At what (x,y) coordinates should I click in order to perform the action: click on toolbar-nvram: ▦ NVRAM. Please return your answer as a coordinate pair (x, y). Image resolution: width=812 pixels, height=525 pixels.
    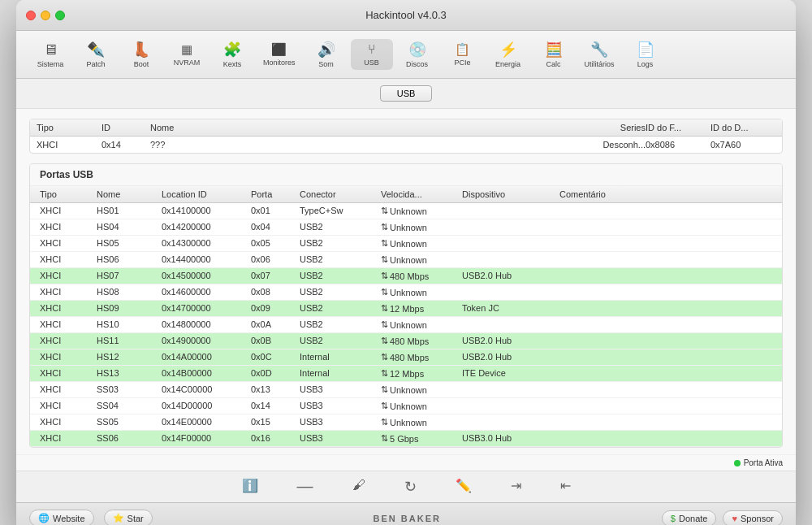
    Looking at the image, I should click on (187, 54).